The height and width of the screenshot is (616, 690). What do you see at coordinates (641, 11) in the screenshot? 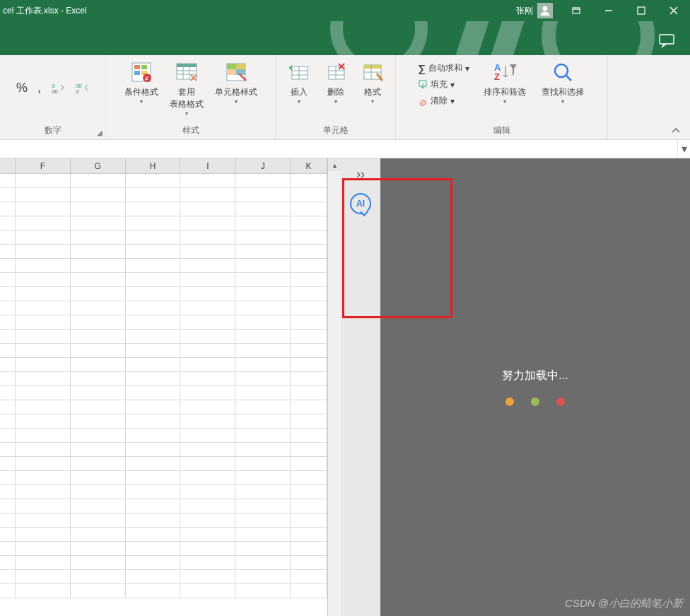
I see `maximize-button` at bounding box center [641, 11].